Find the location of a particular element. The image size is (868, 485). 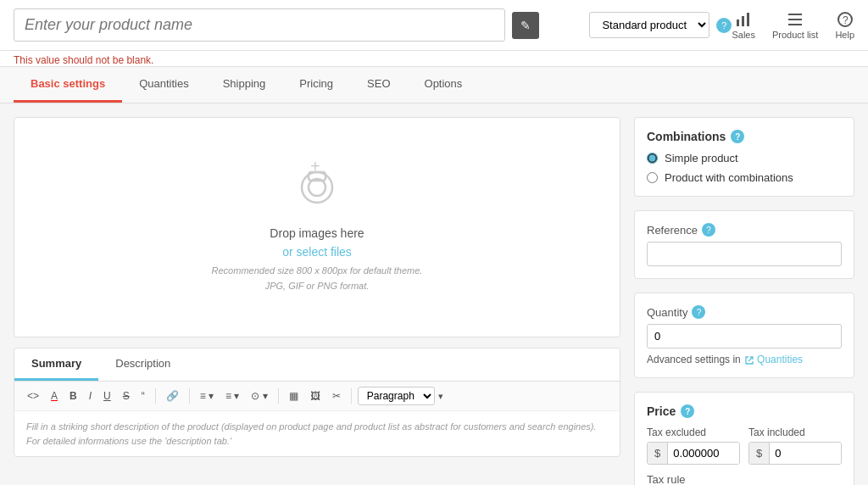

topbar-actions: Sales Product list ? Help is located at coordinates (793, 25).